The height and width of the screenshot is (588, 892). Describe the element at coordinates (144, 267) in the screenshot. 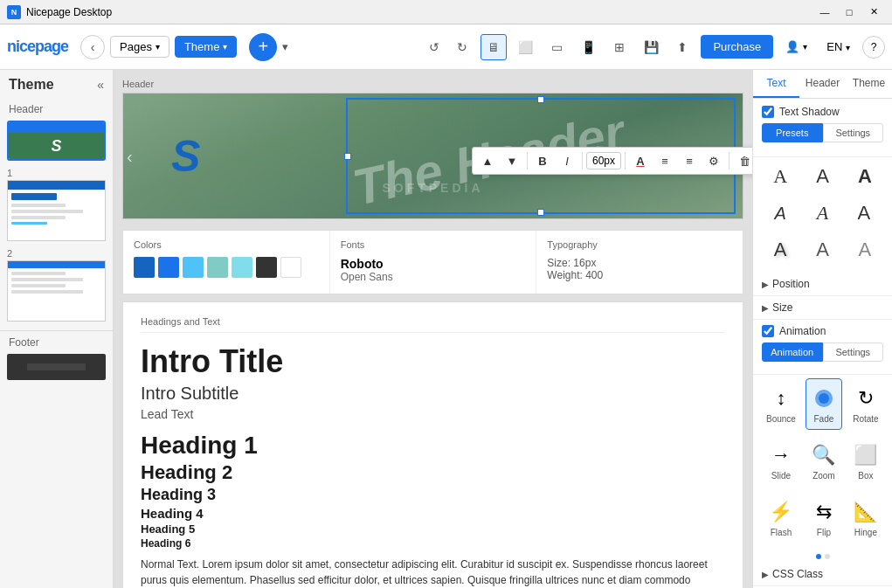

I see `color-swatch-blue-dark` at that location.